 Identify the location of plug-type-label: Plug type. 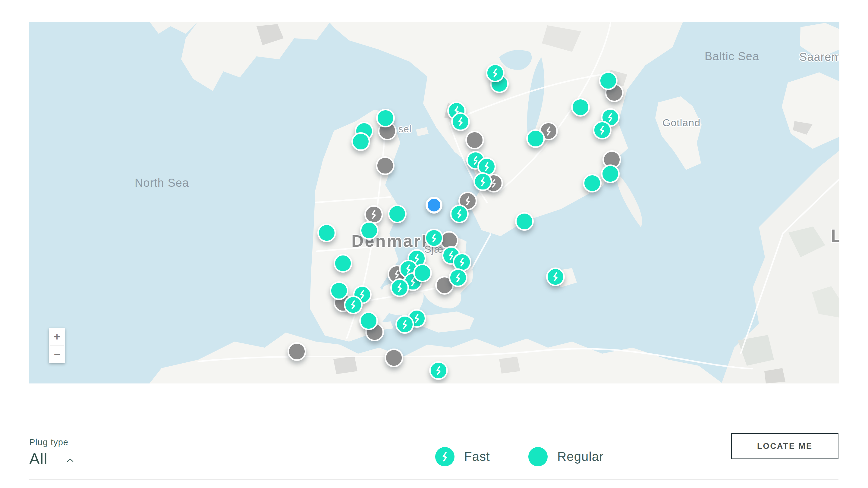
(52, 443).